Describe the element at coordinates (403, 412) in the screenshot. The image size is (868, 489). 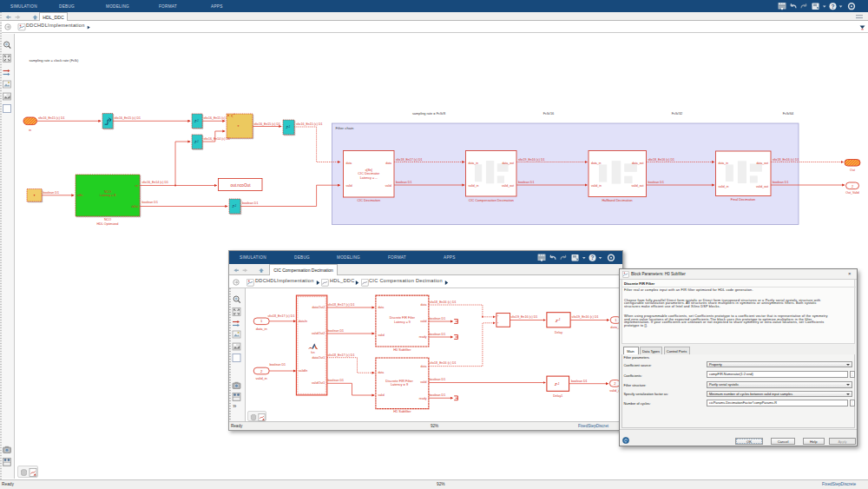
I see `svg-text: H1 Subfilter` at that location.